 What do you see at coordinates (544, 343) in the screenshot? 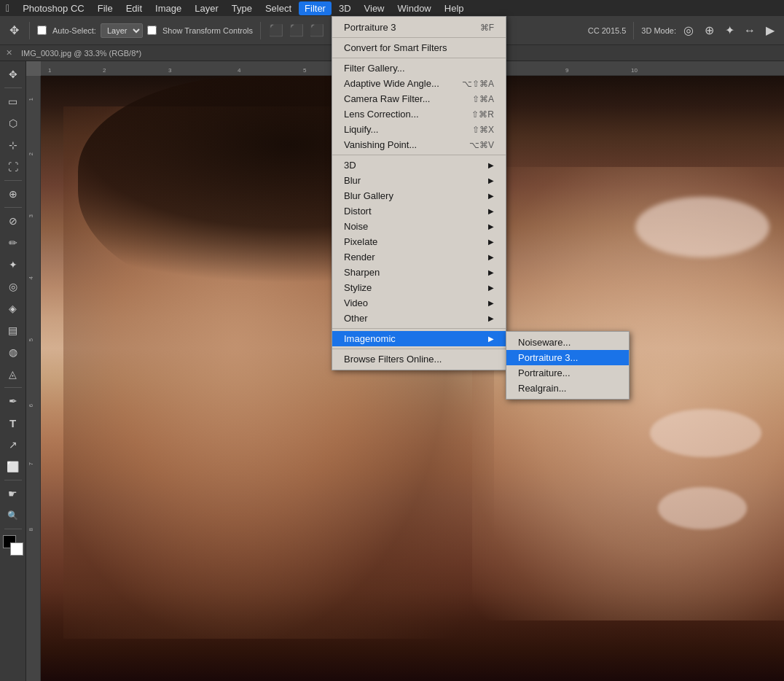
I see `submenu-label-noiseware: Noiseware...` at bounding box center [544, 343].